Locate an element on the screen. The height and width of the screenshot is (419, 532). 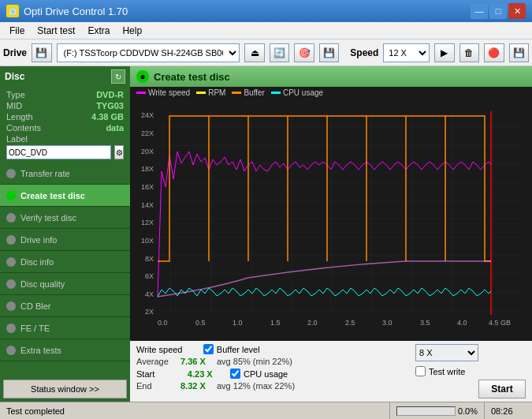
panel-header-icon: ● is located at coordinates (143, 77).